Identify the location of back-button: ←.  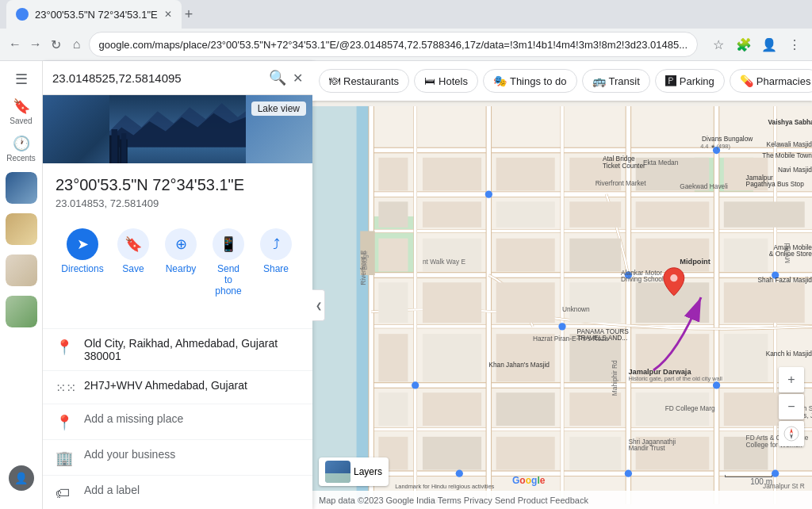
(15, 44).